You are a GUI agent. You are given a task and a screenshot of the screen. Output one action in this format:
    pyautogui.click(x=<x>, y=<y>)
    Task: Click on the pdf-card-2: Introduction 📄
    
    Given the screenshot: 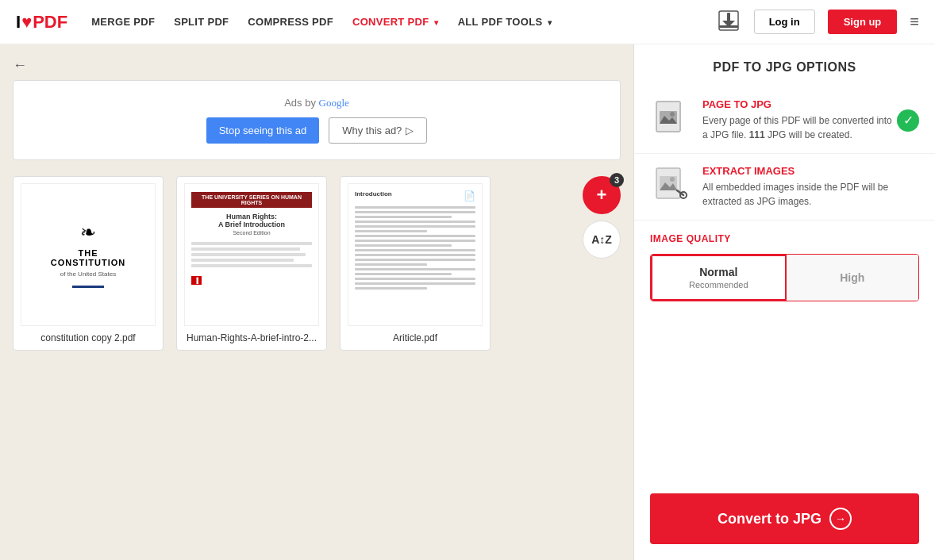 What is the action you would take?
    pyautogui.click(x=415, y=263)
    